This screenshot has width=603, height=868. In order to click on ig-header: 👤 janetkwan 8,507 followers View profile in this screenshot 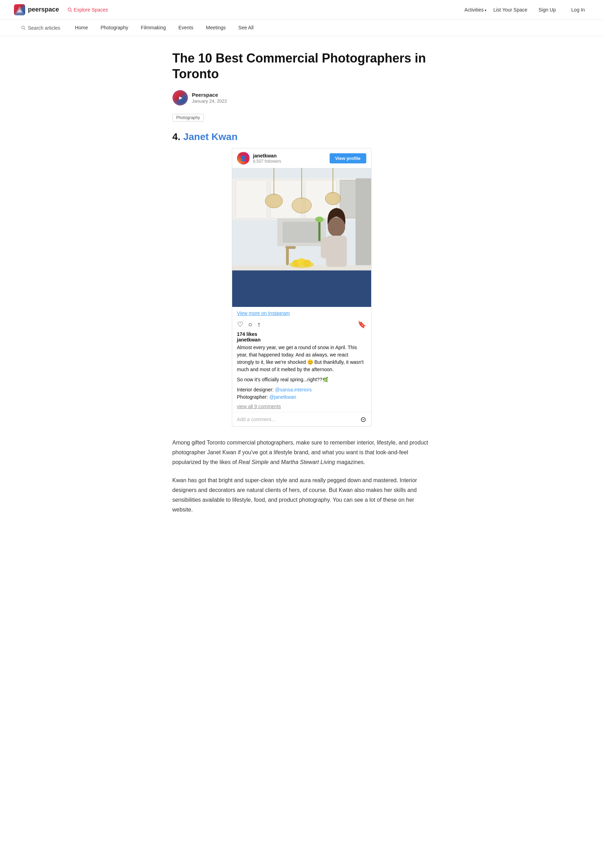, I will do `click(302, 158)`.